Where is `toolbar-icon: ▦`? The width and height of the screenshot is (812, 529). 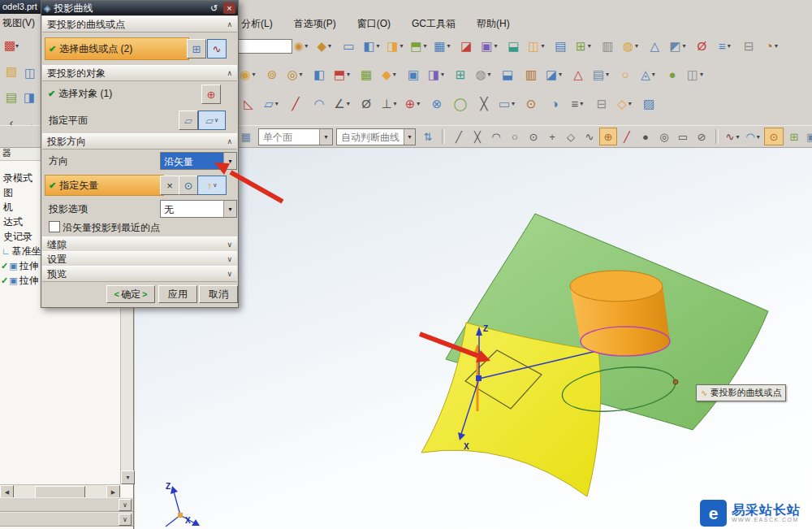 toolbar-icon: ▦ is located at coordinates (366, 75).